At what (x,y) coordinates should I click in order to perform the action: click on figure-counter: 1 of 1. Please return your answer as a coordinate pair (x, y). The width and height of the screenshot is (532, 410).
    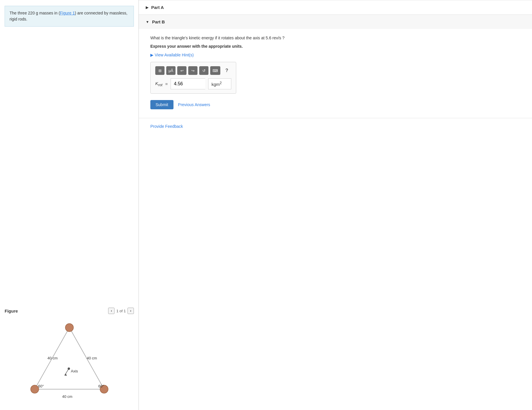
    Looking at the image, I should click on (121, 311).